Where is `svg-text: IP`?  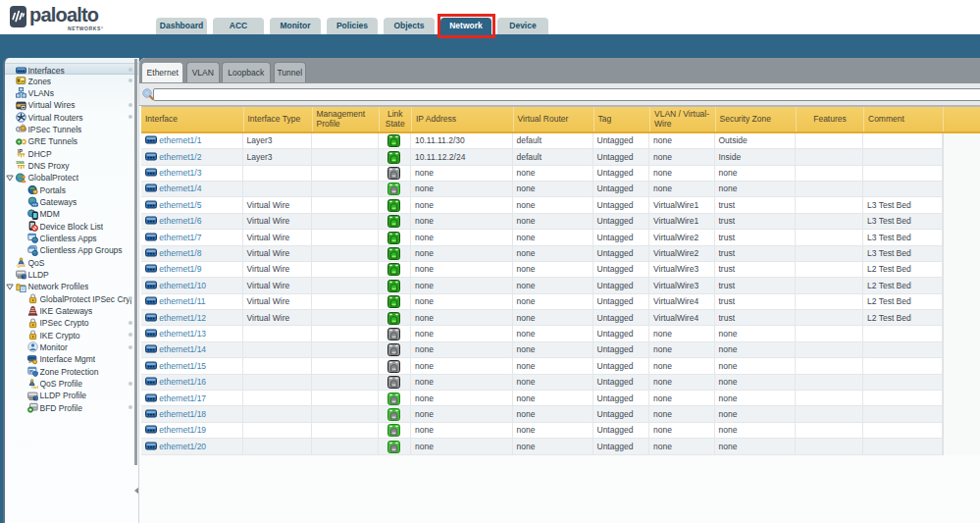
svg-text: IP is located at coordinates (20, 151).